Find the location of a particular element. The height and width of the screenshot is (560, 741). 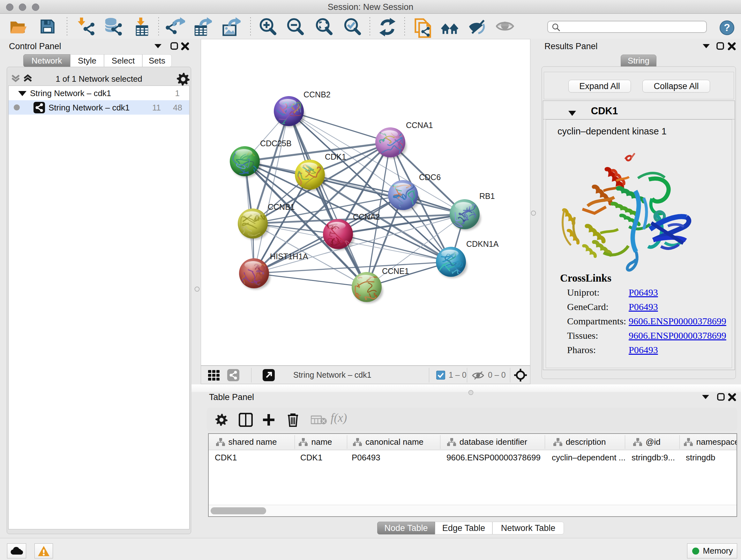

svg-text: CCNA1 is located at coordinates (419, 125).